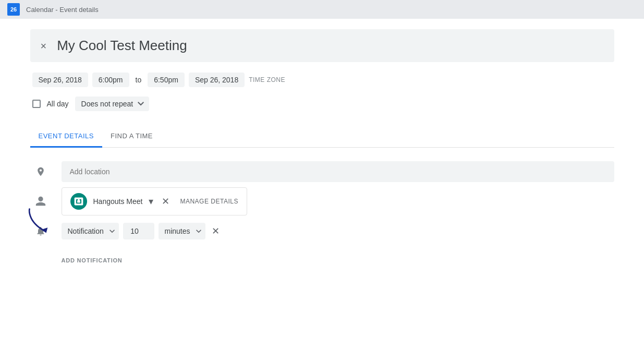  I want to click on bell-icon-container, so click(41, 231).